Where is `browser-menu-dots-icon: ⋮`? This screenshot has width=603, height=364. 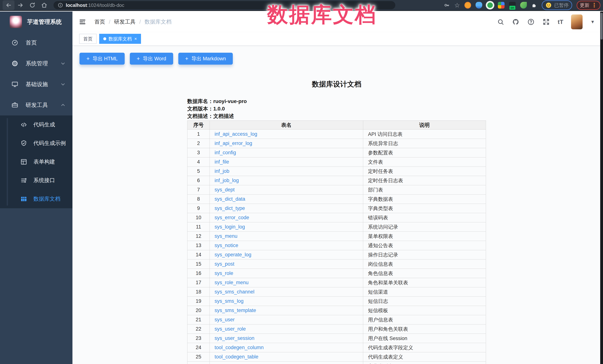
browser-menu-dots-icon: ⋮ is located at coordinates (594, 5).